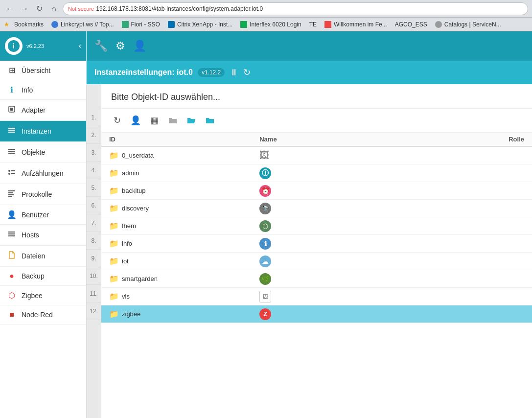 Image resolution: width=532 pixels, height=418 pixels. What do you see at coordinates (32, 296) in the screenshot?
I see `sidebar-item-label: Zigbee` at bounding box center [32, 296].